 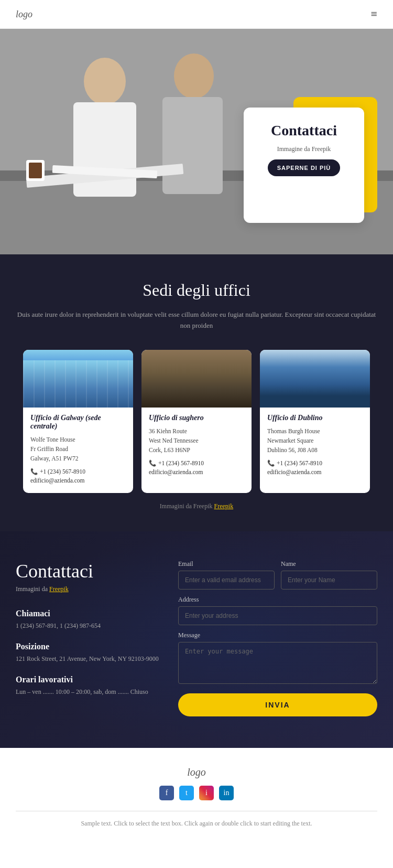 I want to click on email-input, so click(x=226, y=580).